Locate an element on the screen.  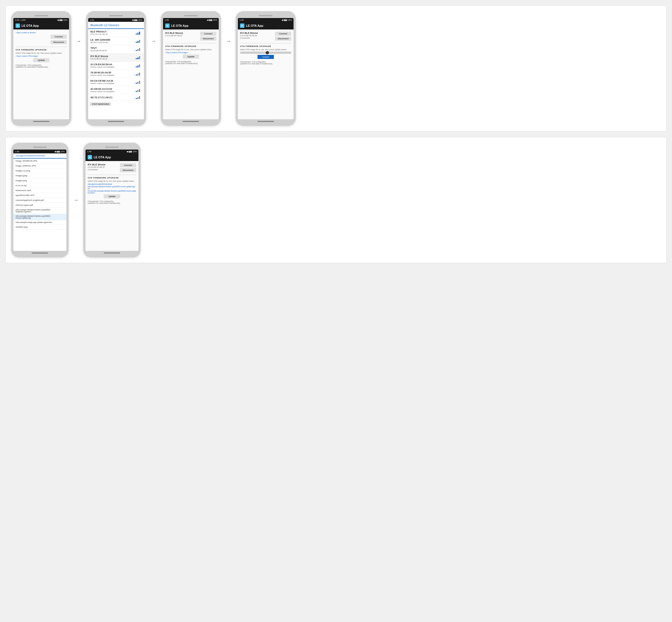
stop-searching-btn: STOP SEARCHING is located at coordinates (100, 104).